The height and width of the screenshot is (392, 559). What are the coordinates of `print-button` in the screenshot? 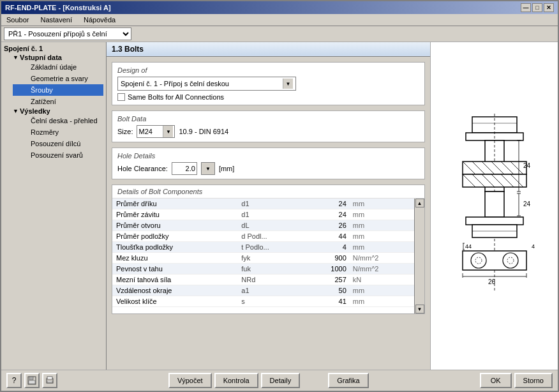 It's located at (50, 381).